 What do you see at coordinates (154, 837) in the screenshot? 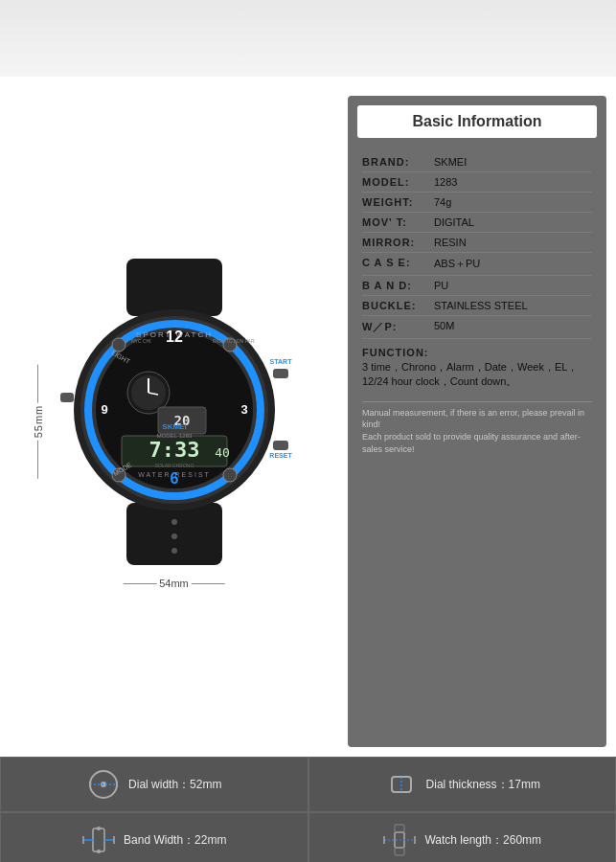
I see `spec-band-width: Band Width：22mm` at bounding box center [154, 837].